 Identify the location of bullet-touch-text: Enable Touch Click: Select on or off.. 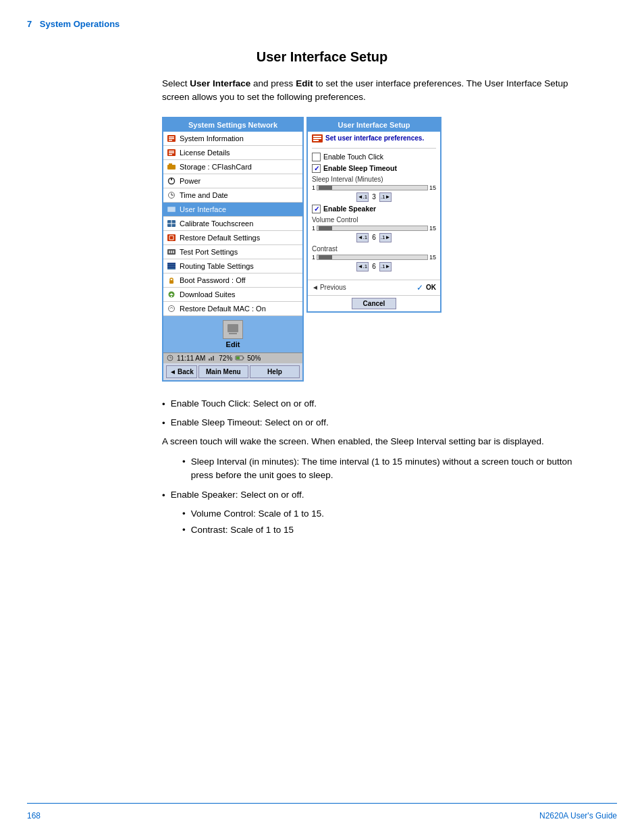
(244, 404).